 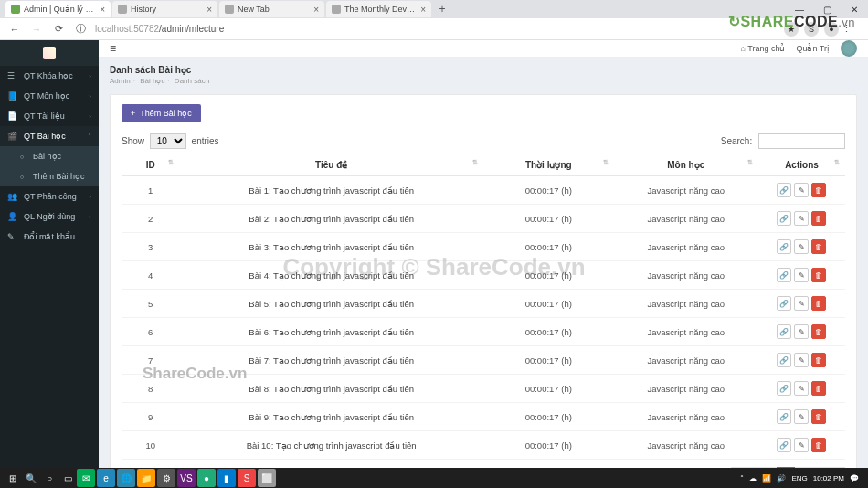 What do you see at coordinates (80, 29) in the screenshot?
I see `site-info-icon: ⓘ` at bounding box center [80, 29].